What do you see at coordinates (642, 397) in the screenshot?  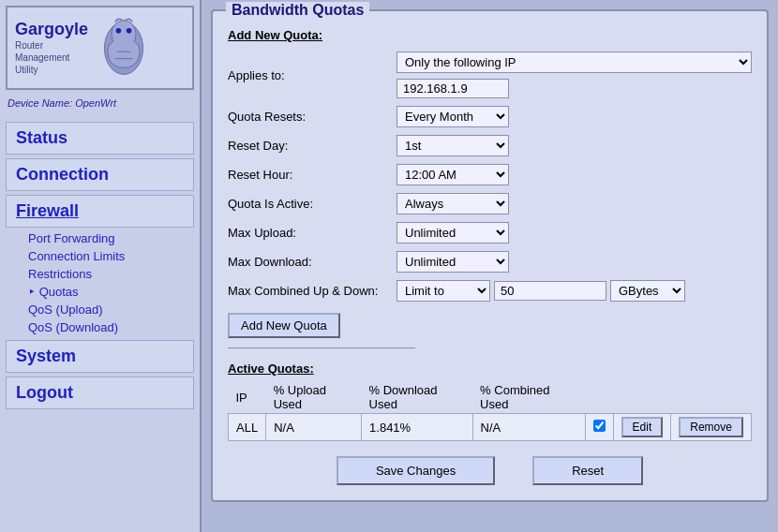 I see `col-edit` at bounding box center [642, 397].